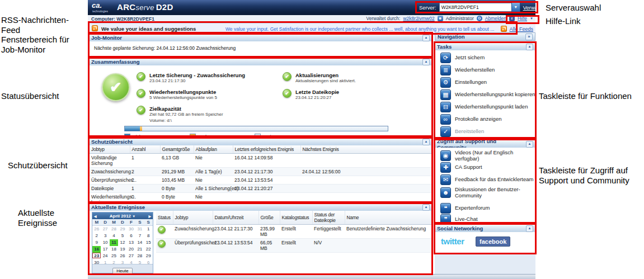 The height and width of the screenshot is (279, 644). What do you see at coordinates (496, 18) in the screenshot?
I see `logout-link: Abmelden` at bounding box center [496, 18].